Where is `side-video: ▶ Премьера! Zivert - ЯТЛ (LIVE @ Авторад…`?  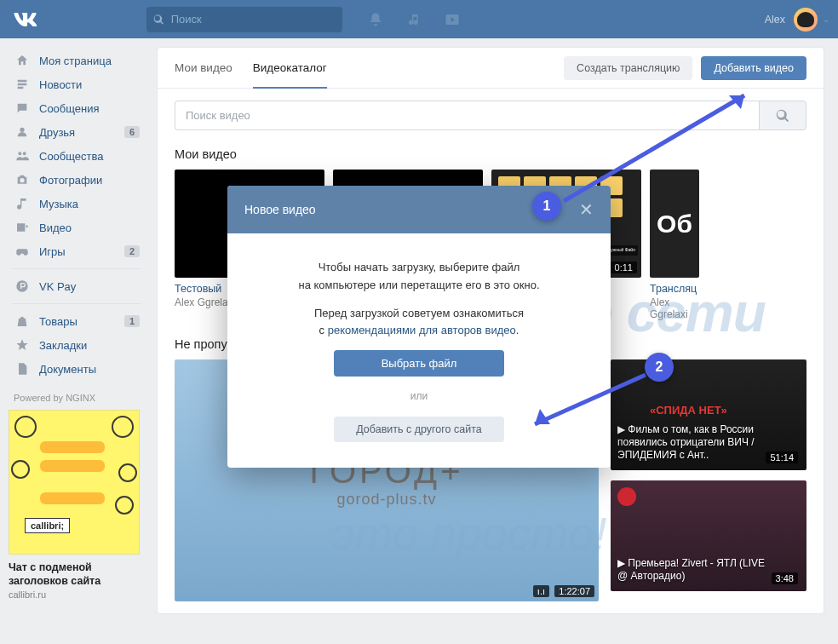 side-video: ▶ Премьера! Zivert - ЯТЛ (LIVE @ Авторад… is located at coordinates (709, 536).